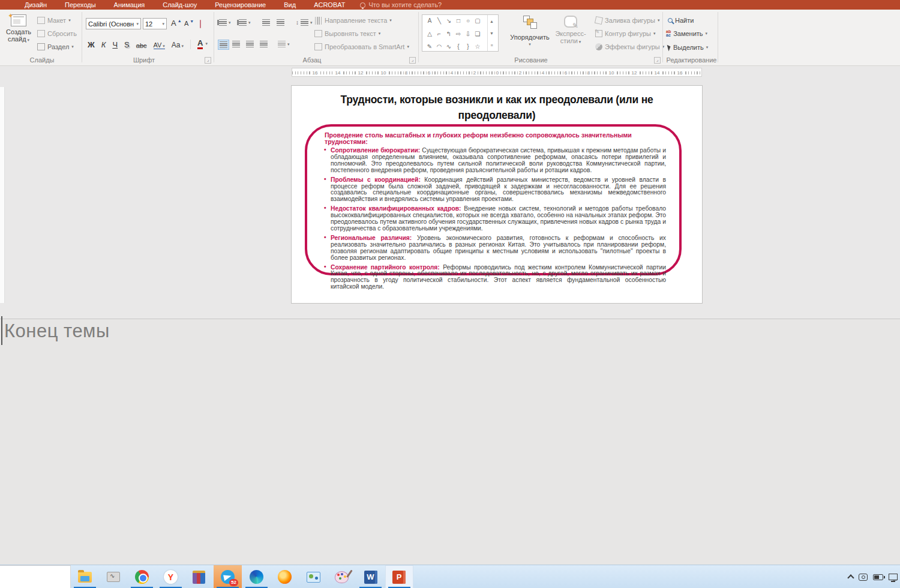 Image resolution: width=900 pixels, height=588 pixels. What do you see at coordinates (91, 44) in the screenshot?
I see `bold-button: Ж` at bounding box center [91, 44].